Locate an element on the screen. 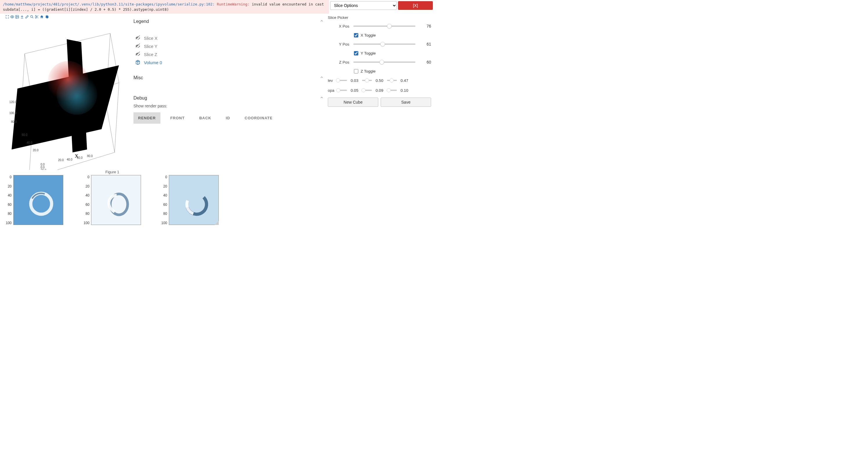  volume-3d-view: x y z 120.0 100.0 80.0 60.0 40.0 20.0 20… is located at coordinates (64, 94).